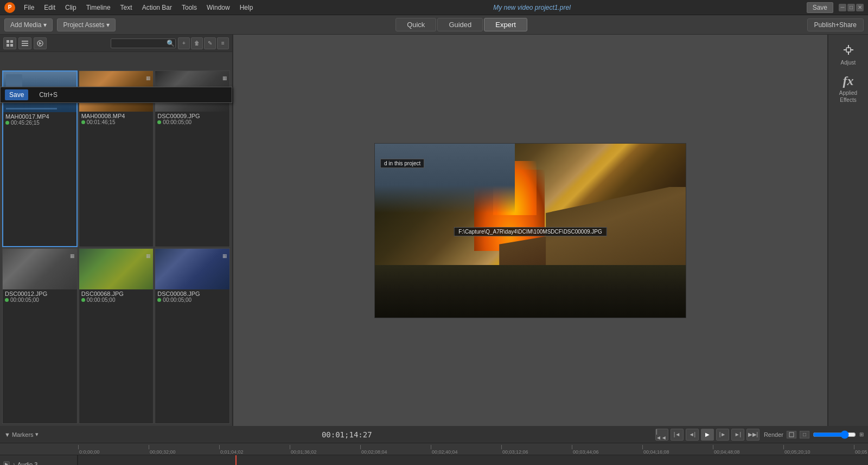  What do you see at coordinates (40, 297) in the screenshot?
I see `media-info-3: DSC00012.JPG 00:00:05;00` at bounding box center [40, 297].